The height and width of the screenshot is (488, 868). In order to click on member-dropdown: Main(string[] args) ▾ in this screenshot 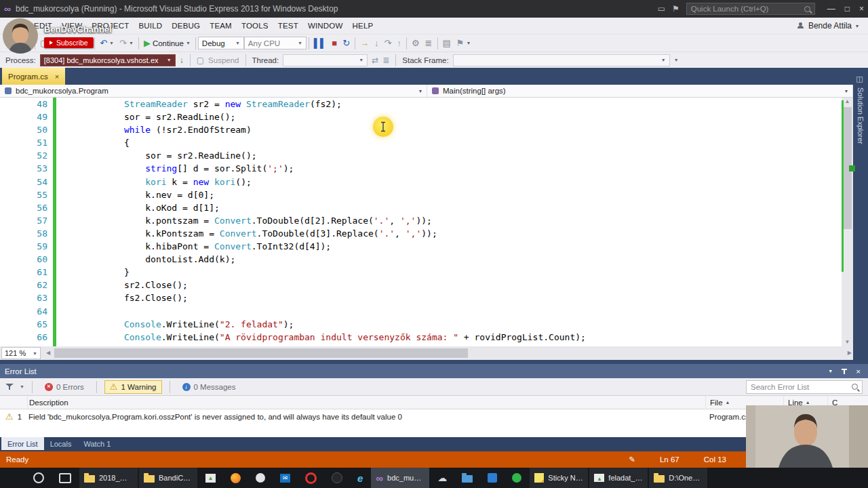, I will do `click(640, 91)`.